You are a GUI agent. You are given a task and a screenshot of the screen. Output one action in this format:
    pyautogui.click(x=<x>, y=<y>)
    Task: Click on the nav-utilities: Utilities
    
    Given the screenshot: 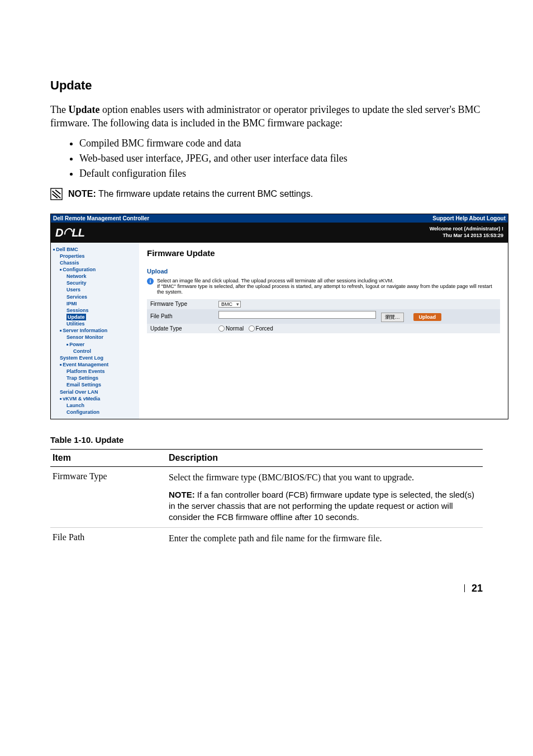 What is the action you would take?
    pyautogui.click(x=95, y=324)
    